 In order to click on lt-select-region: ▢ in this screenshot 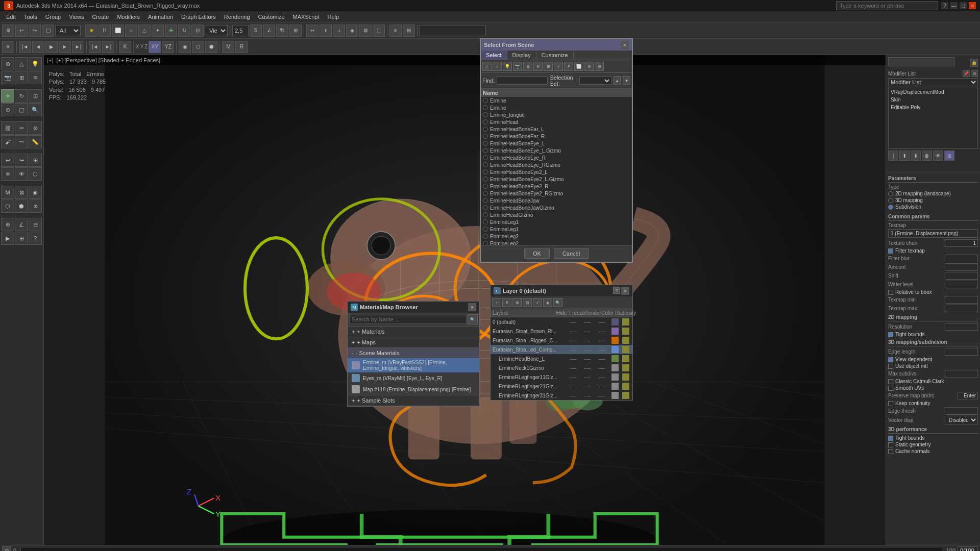, I will do `click(21, 110)`.